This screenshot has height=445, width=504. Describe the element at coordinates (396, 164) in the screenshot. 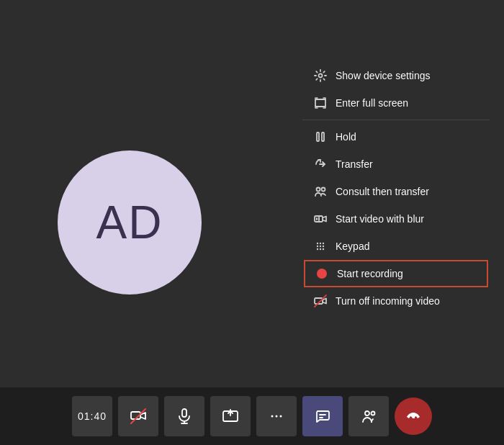

I see `menu-item-transfer: Transfer` at that location.